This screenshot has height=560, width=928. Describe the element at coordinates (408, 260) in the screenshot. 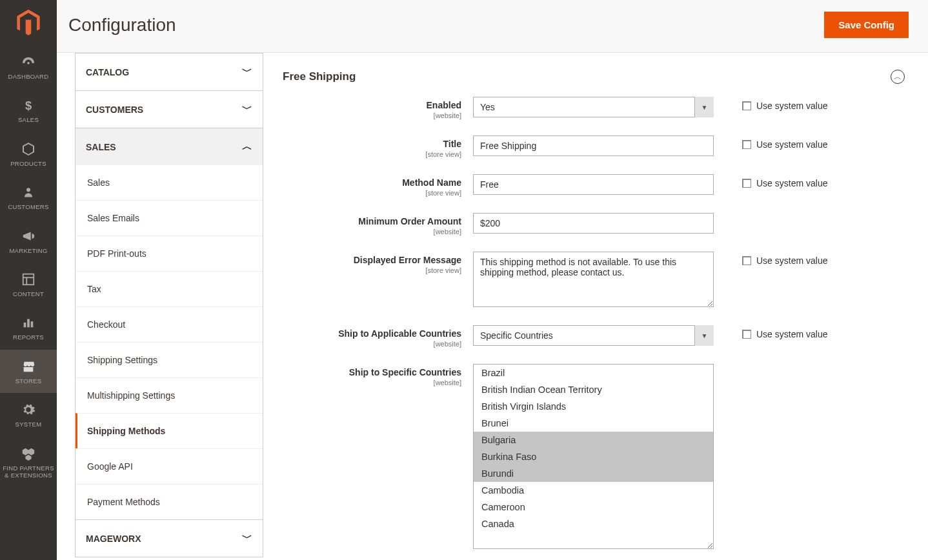

I see `field-label: Displayed Error Message` at that location.